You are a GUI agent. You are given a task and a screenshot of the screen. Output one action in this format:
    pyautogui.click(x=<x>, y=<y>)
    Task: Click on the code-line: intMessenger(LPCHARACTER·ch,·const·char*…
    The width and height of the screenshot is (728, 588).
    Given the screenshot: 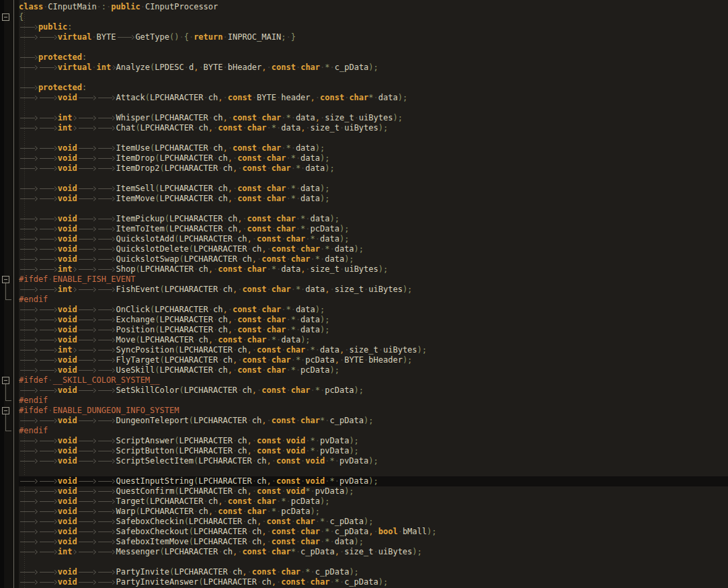 What is the action you would take?
    pyautogui.click(x=364, y=552)
    